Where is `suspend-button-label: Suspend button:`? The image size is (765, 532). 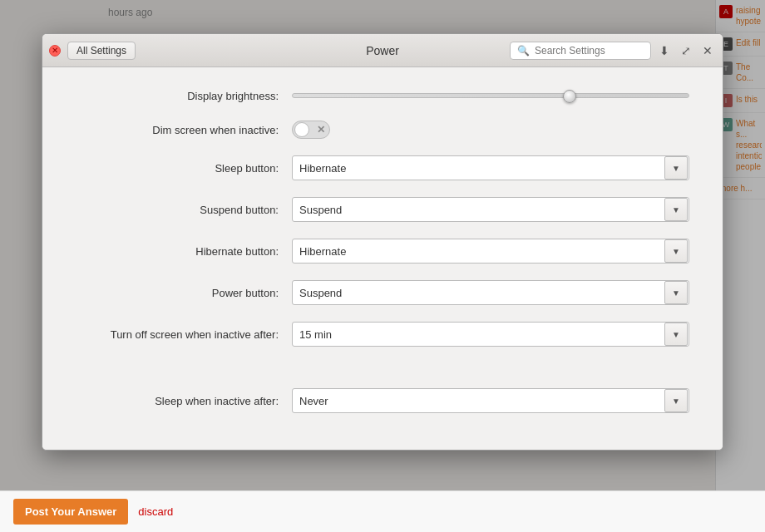
suspend-button-label: Suspend button: is located at coordinates (184, 209).